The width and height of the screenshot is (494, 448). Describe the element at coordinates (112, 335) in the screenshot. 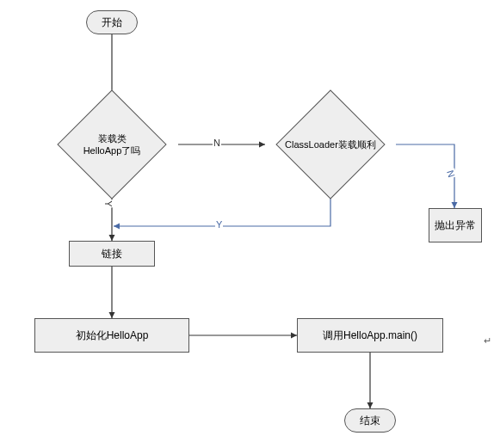

I see `node-init-label: 初始化HelloApp` at that location.